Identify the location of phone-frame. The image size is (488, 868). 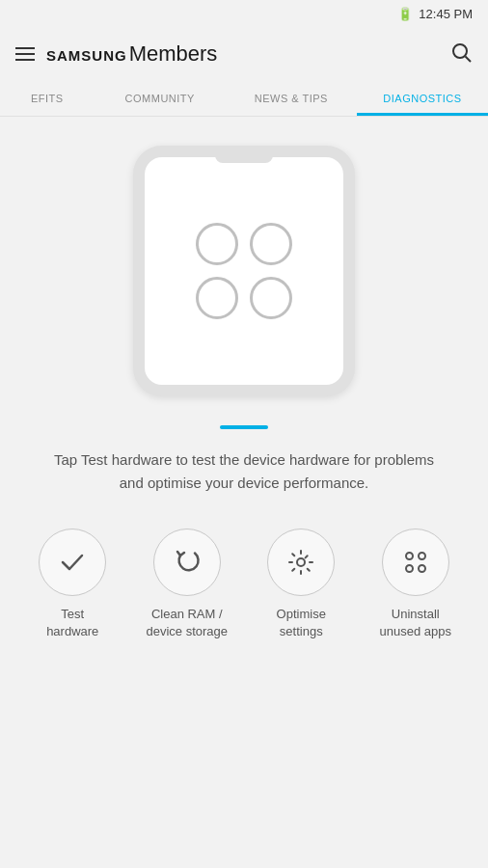
(244, 271).